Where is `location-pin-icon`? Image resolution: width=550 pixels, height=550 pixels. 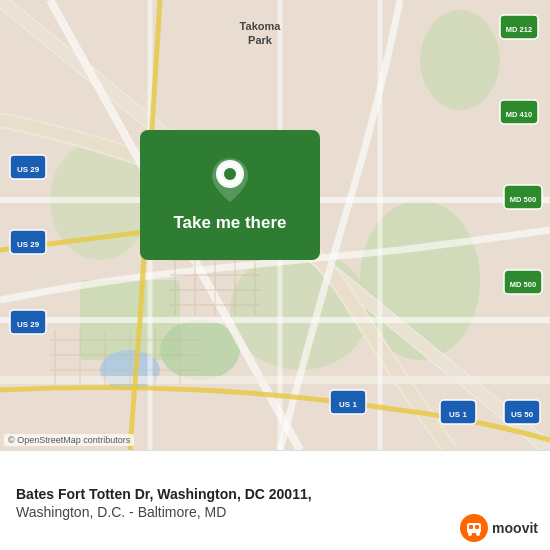 location-pin-icon is located at coordinates (230, 182).